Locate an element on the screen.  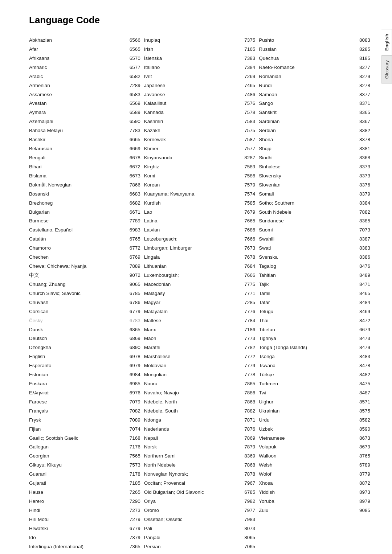
language-name: Bashkir is located at coordinates (78, 140).